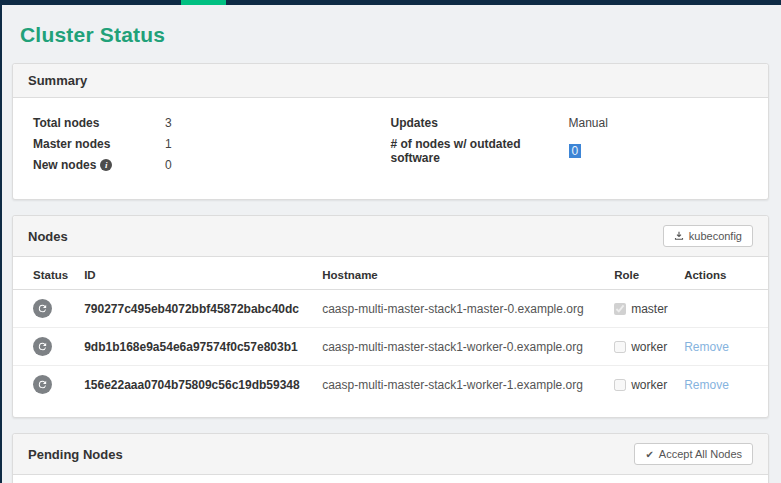 The width and height of the screenshot is (781, 483). I want to click on pending-nodes-panel-title: Pending Nodes, so click(76, 454).